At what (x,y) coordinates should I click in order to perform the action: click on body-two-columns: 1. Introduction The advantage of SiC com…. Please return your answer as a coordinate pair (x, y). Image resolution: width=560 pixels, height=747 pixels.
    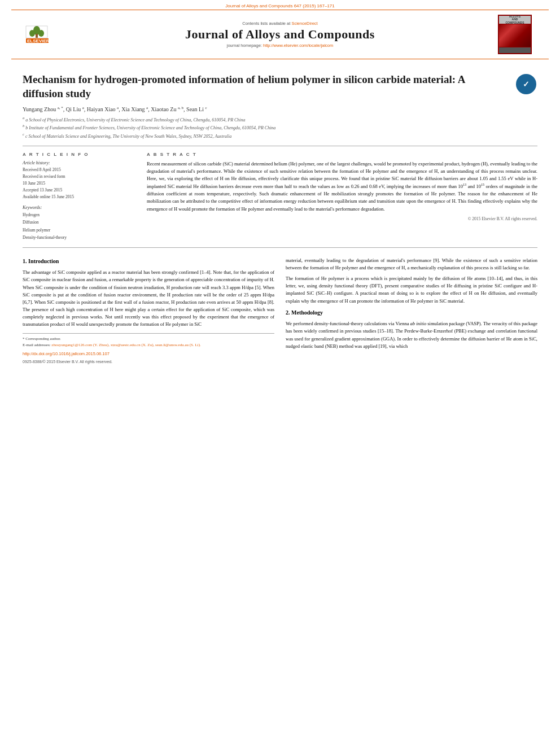
    Looking at the image, I should click on (280, 311).